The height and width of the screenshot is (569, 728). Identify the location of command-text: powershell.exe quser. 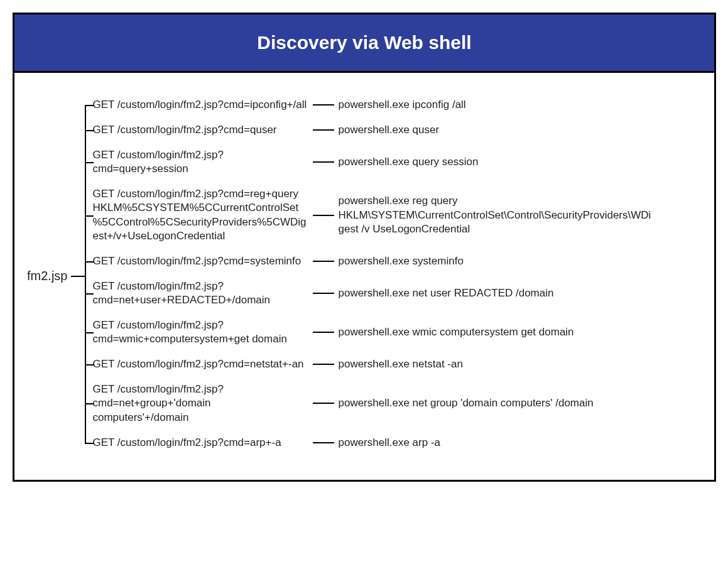
(495, 130).